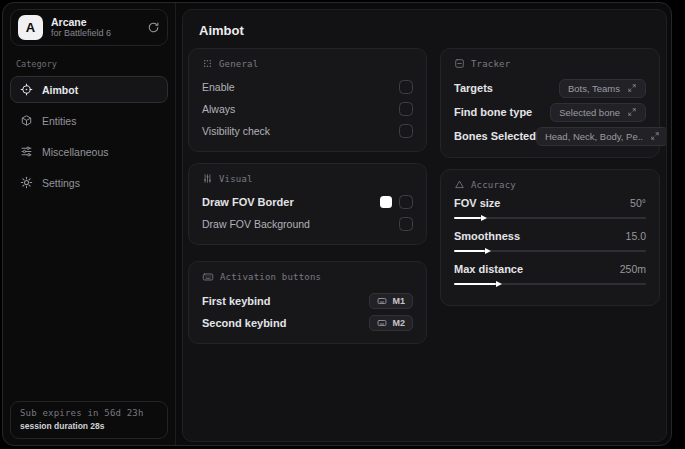  I want to click on minus-square-icon, so click(460, 64).